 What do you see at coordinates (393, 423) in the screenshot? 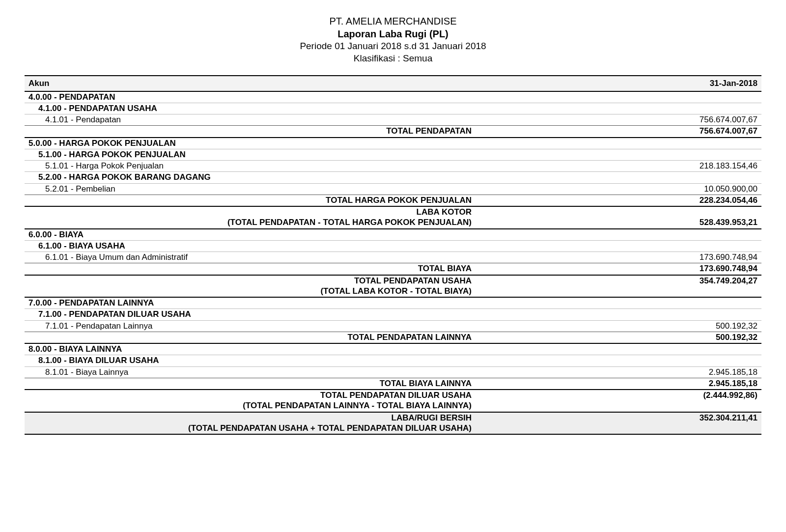
I see `row-laba-rugi-bersih: LABA/RUGI BERSIH (TOTAL PENDAPATAN USAHA…` at bounding box center [393, 423].